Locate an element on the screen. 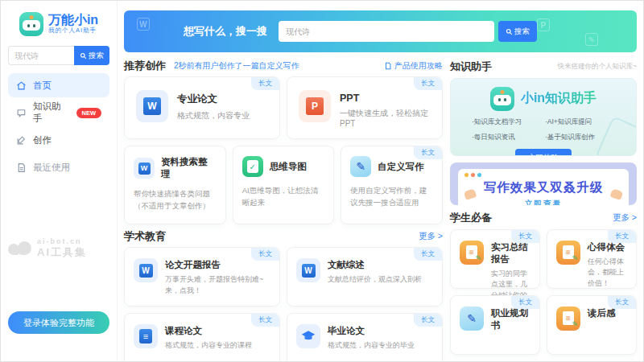 This screenshot has height=362, width=644. card-mindmap: ✓ 思维导图 AI思维导图，让想法清晰起来 is located at coordinates (283, 185).